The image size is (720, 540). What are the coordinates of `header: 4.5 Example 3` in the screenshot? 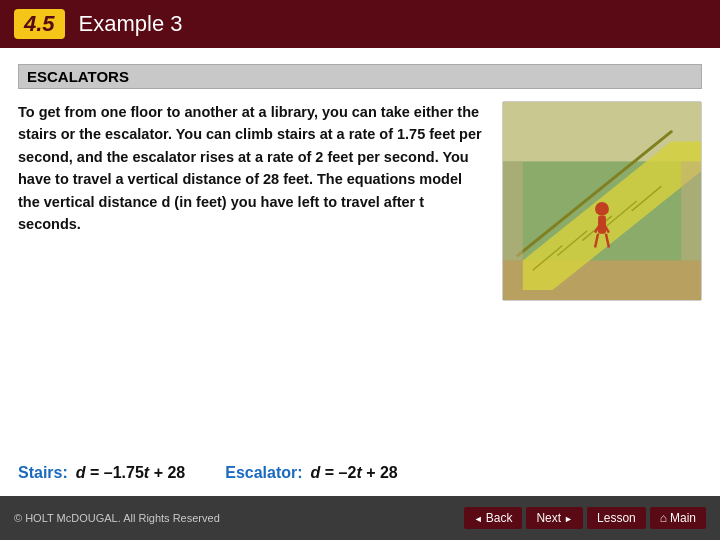 It's located at (360, 24).